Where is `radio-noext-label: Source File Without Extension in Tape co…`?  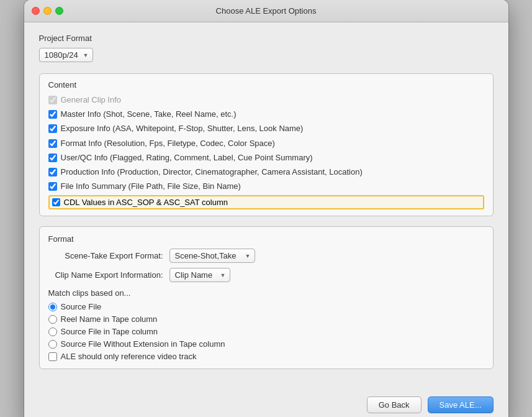 radio-noext-label: Source File Without Extension in Tape co… is located at coordinates (143, 344).